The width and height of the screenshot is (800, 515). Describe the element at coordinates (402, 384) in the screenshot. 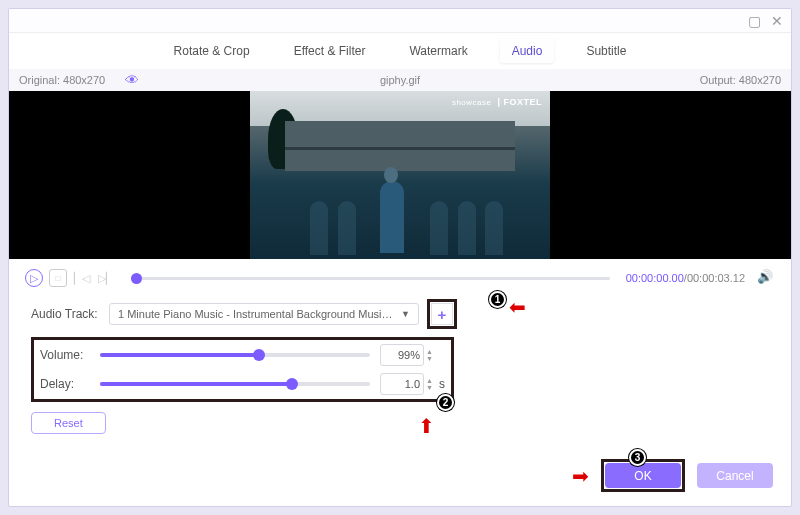

I see `delay-value-field: 1.0` at that location.